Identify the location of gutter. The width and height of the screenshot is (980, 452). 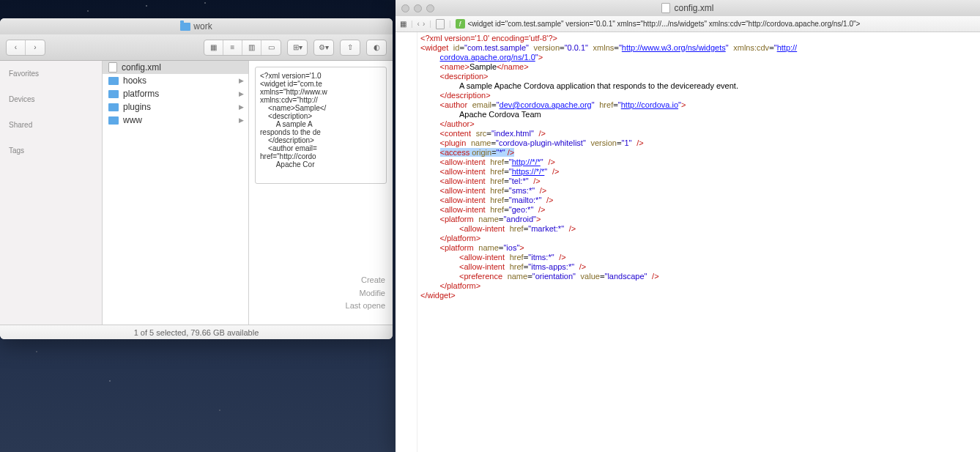
(407, 242).